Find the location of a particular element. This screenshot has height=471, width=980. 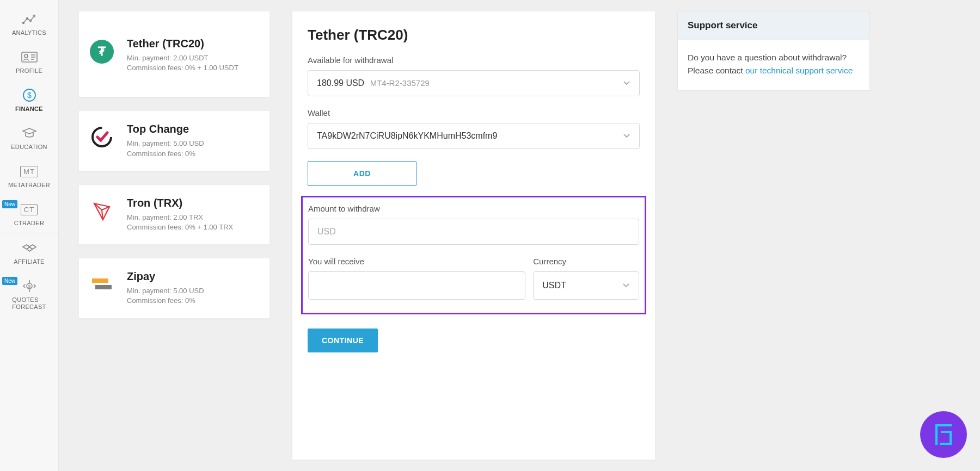

support-title: Support service is located at coordinates (774, 26).